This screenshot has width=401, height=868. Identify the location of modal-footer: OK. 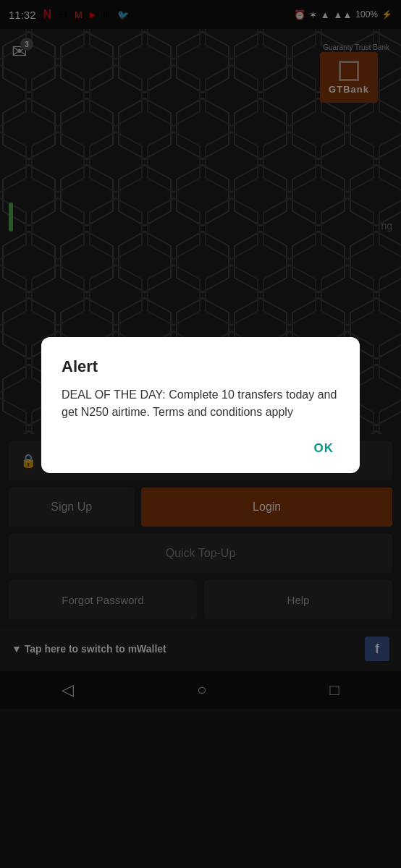
(200, 448).